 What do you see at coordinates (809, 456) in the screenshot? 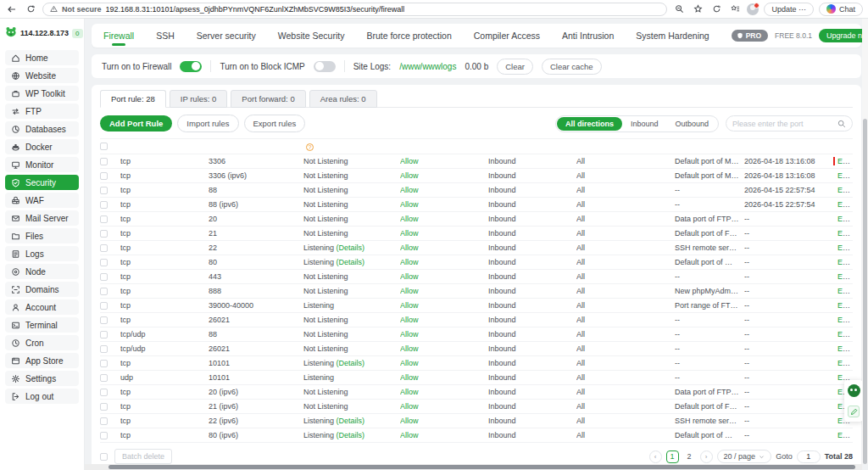
I see `goto-page-input` at bounding box center [809, 456].